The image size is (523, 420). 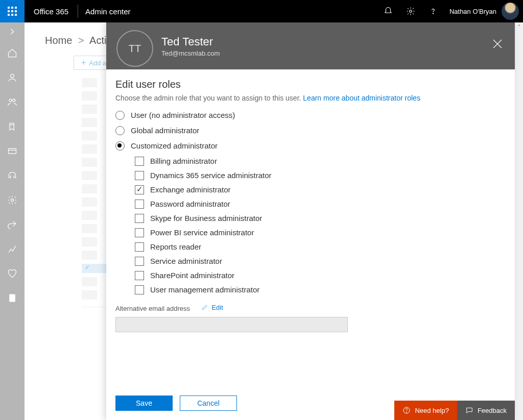 What do you see at coordinates (294, 190) in the screenshot?
I see `custom-role-exchange-administrator: Exchange administrator` at bounding box center [294, 190].